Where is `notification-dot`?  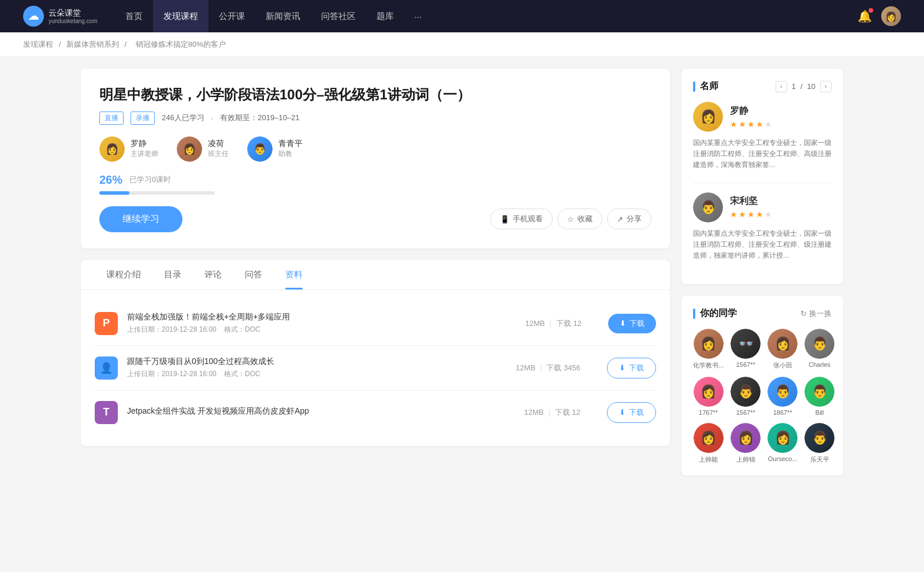 notification-dot is located at coordinates (871, 10).